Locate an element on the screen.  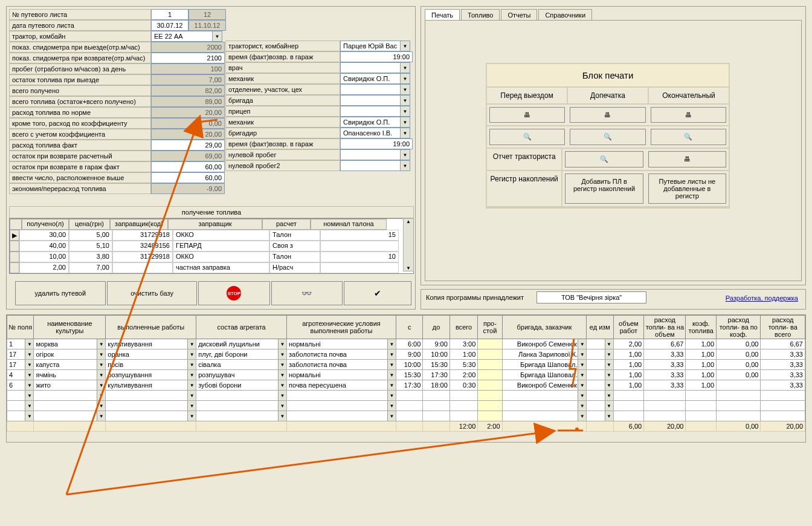
tab-Топливо: Топливо is located at coordinates (480, 15).